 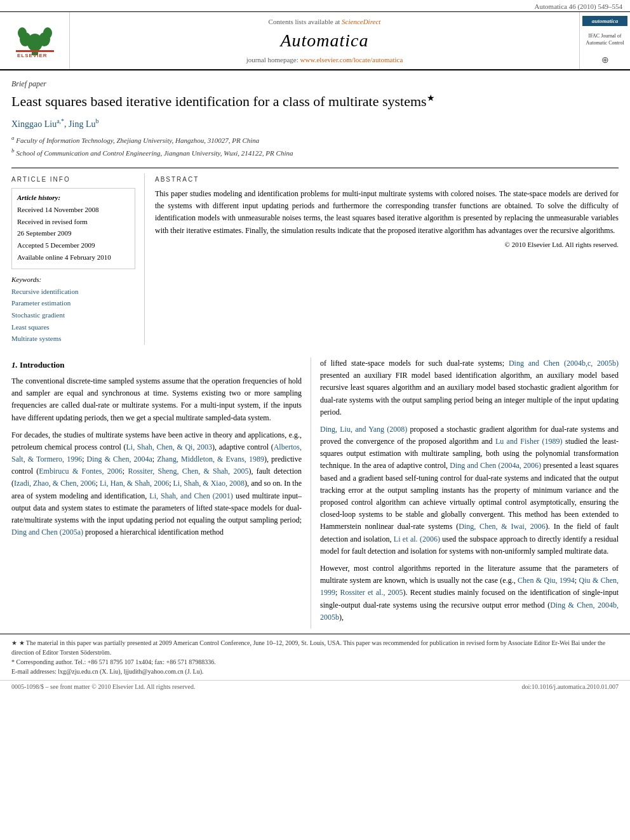 I want to click on paper-title: Least squares based iterative identifica…, so click(x=315, y=102).